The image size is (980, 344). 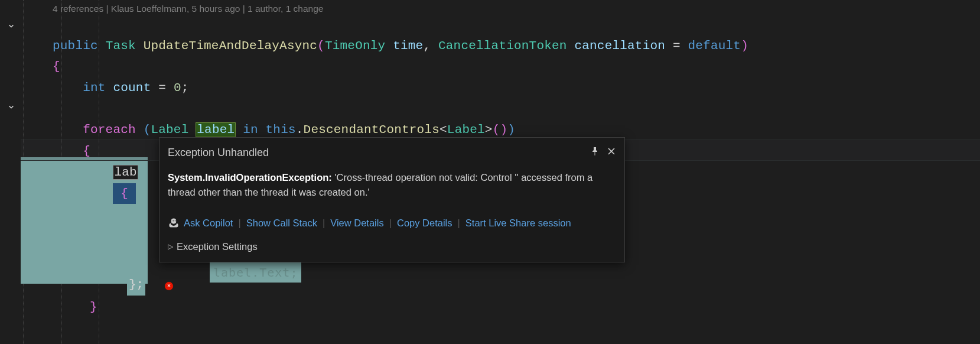 What do you see at coordinates (230, 46) in the screenshot?
I see `method-name: UpdateTimeAndDelayAsync` at bounding box center [230, 46].